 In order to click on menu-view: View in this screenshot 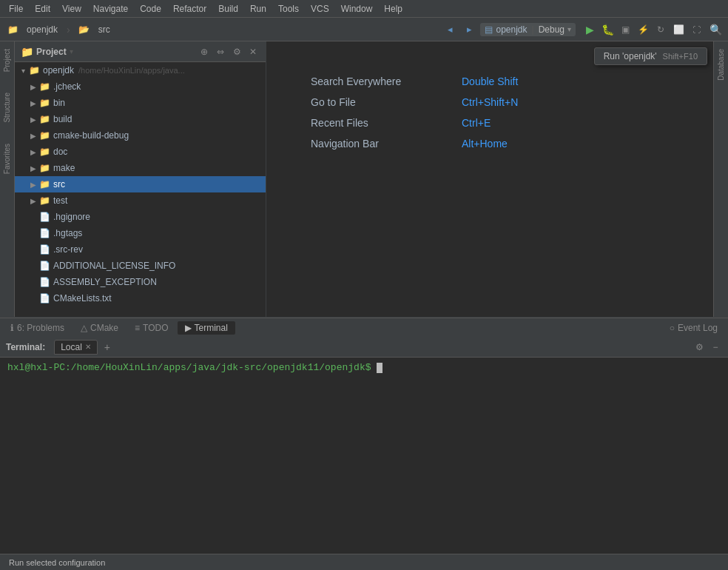, I will do `click(72, 9)`.